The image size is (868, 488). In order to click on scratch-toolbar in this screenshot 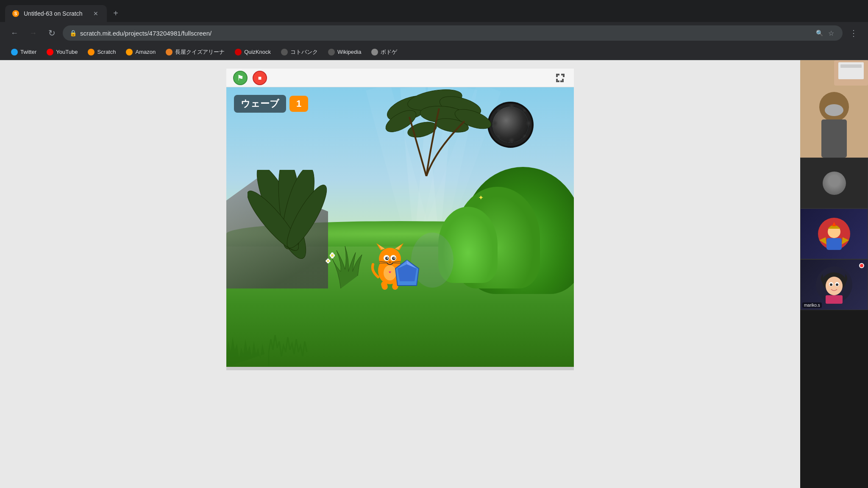, I will do `click(400, 78)`.